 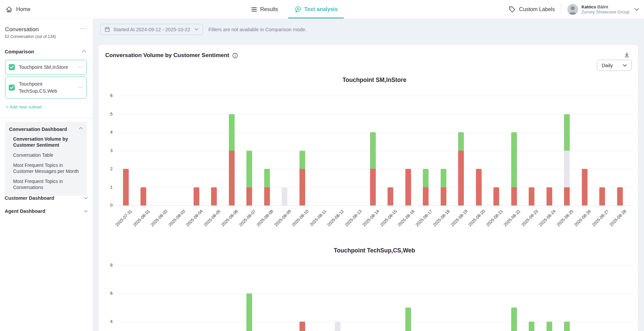 What do you see at coordinates (316, 9) in the screenshot?
I see `tab-text-analysis: Text analysis` at bounding box center [316, 9].